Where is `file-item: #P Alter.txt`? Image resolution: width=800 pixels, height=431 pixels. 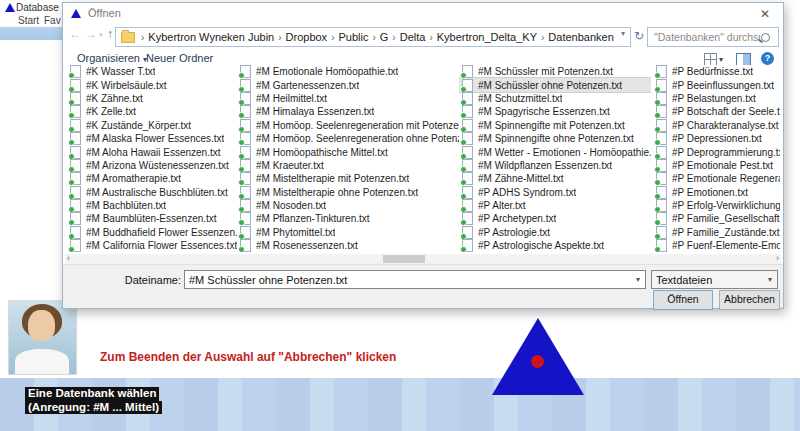 file-item: #P Alter.txt is located at coordinates (555, 206).